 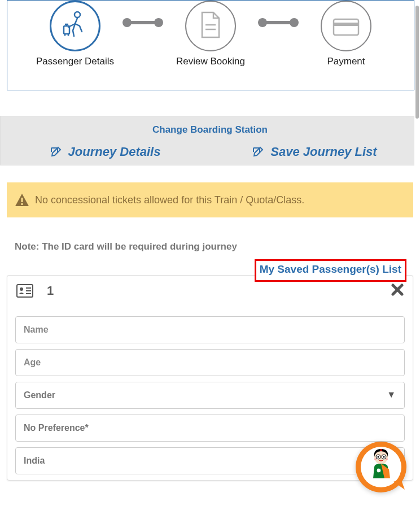 What do you see at coordinates (211, 26) in the screenshot?
I see `document-icon` at bounding box center [211, 26].